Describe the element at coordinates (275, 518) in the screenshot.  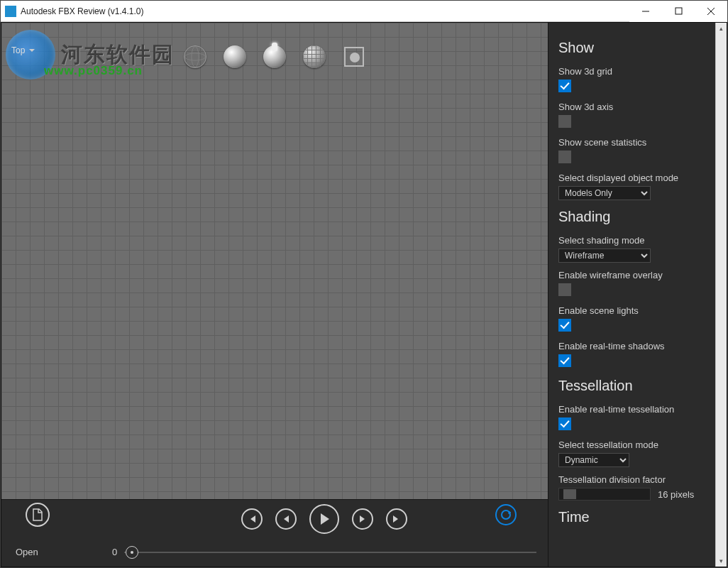
I see `transport-controls` at that location.